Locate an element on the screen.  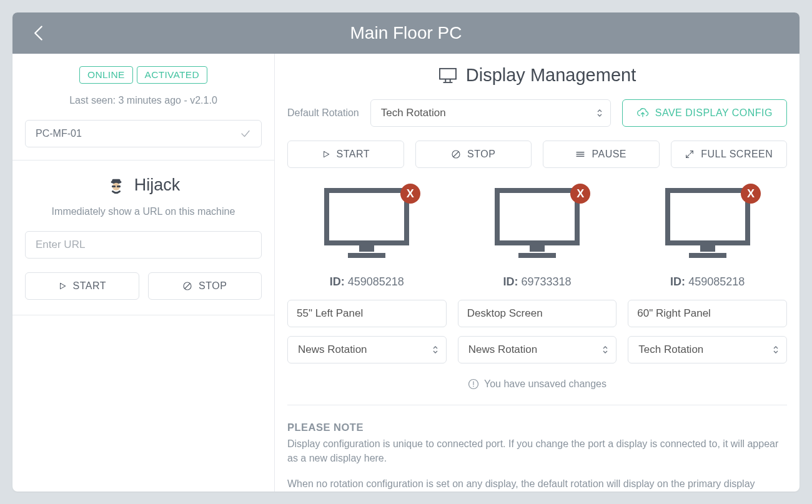
note-section: PLEASE NOTE Display configuration is uni… is located at coordinates (537, 448).